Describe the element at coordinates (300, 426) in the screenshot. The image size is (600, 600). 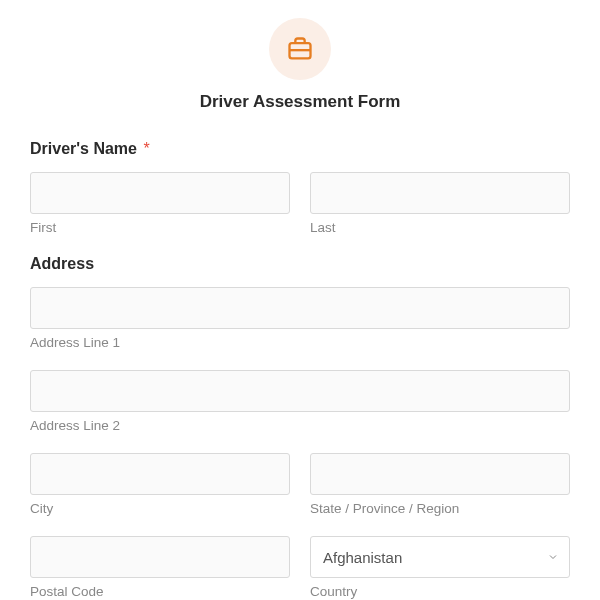
I see `address-line2-sublabel: Address Line 2` at that location.